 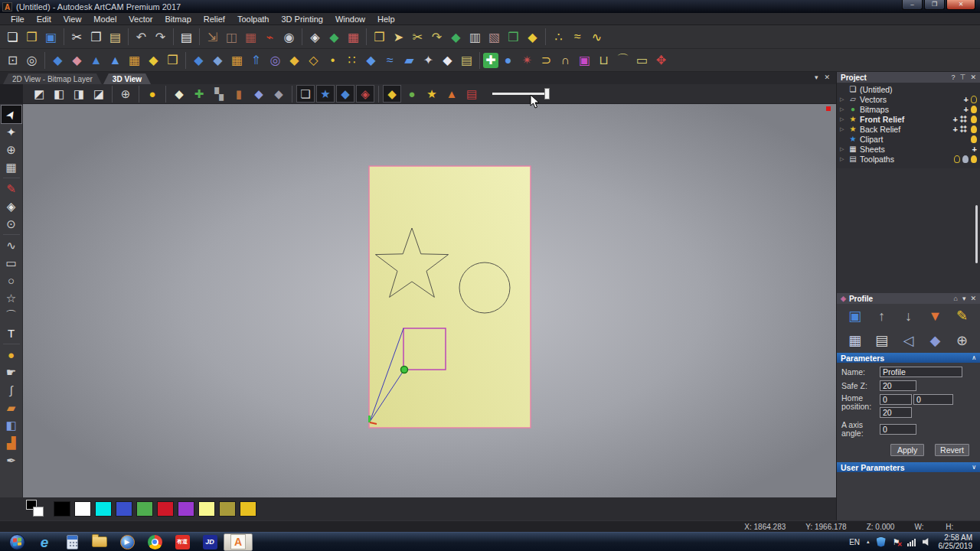 I want to click on raise-relief-icon: ⇑, so click(x=256, y=60).